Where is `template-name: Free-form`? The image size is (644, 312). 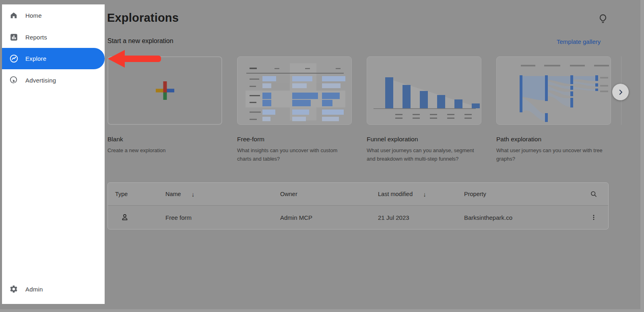
template-name: Free-form is located at coordinates (295, 139).